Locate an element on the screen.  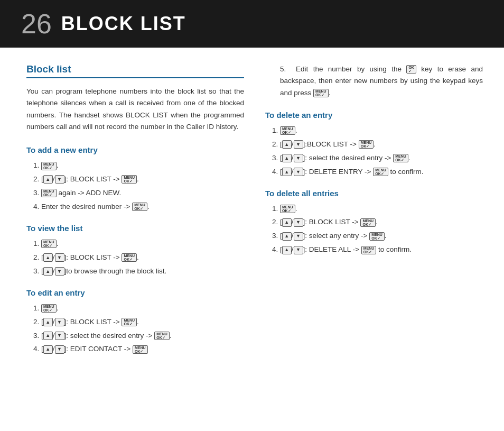
subsection-delete-all-title: To delete all entries is located at coordinates (374, 194).